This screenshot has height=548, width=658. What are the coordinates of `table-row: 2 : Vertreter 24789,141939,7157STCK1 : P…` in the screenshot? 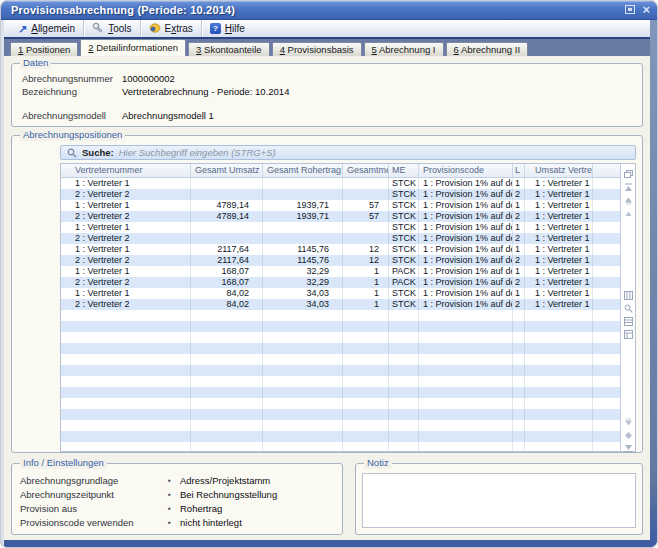 It's located at (340, 216).